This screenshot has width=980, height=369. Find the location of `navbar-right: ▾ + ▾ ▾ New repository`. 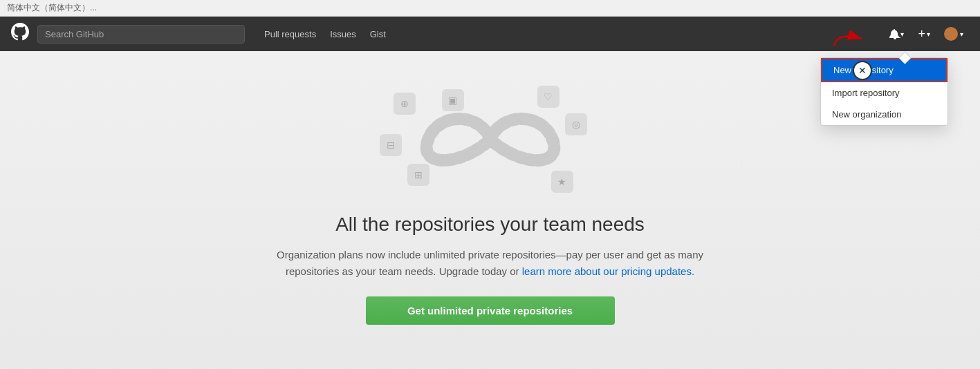

navbar-right: ▾ + ▾ ▾ New repository is located at coordinates (927, 35).